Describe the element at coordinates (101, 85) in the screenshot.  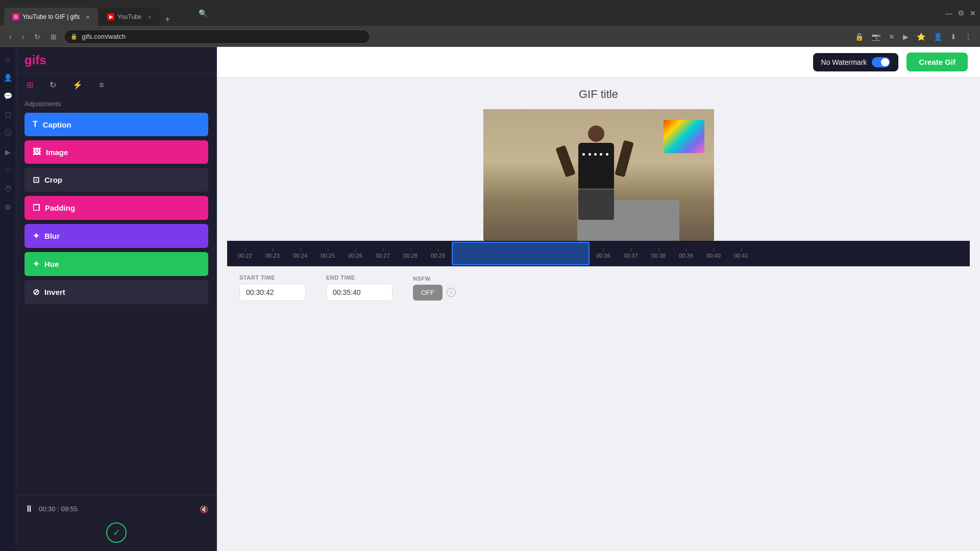
I see `sliders-tab-icon: ≡` at that location.